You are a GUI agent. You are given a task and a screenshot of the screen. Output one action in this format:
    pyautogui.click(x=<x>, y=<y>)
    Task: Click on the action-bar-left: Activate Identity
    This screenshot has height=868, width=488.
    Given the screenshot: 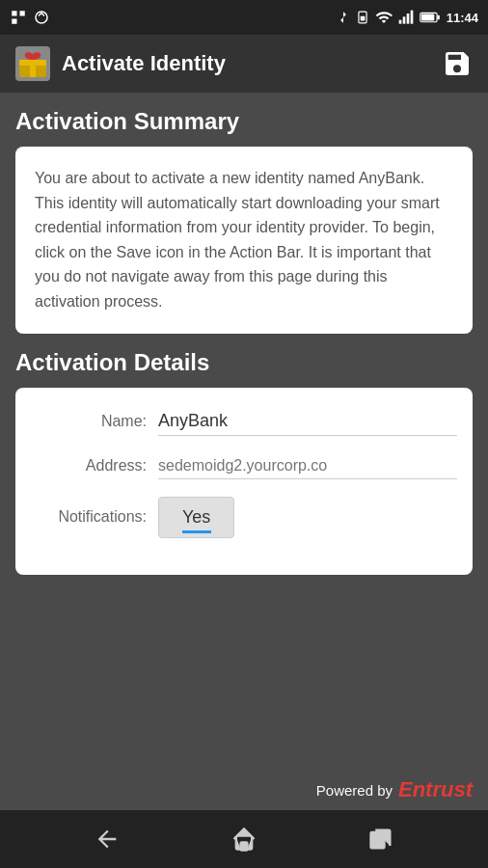 What is the action you would take?
    pyautogui.click(x=121, y=64)
    